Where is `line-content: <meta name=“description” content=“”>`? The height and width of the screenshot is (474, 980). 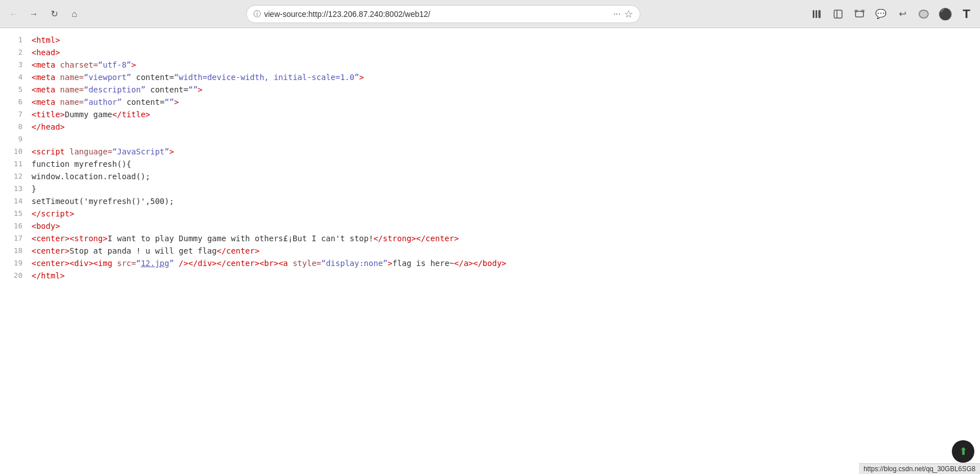 line-content: <meta name=“description” content=“”> is located at coordinates (503, 90).